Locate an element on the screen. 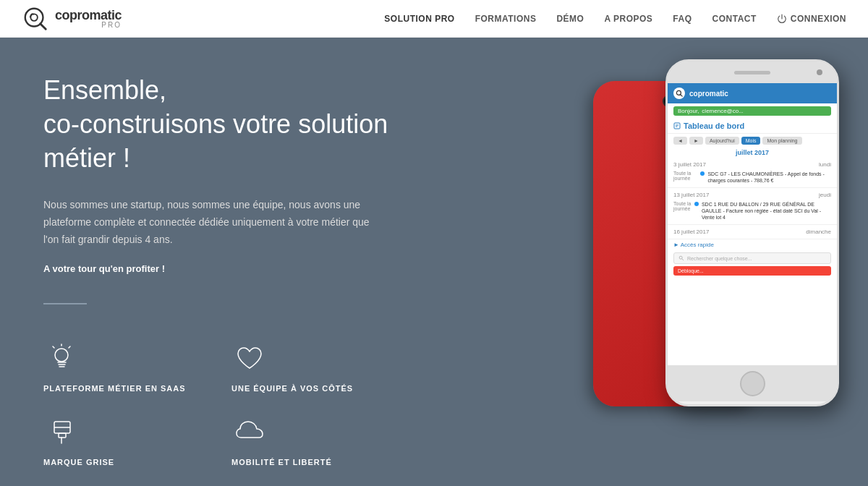 The image size is (868, 486). screen-logo-text: copromatic is located at coordinates (709, 94).